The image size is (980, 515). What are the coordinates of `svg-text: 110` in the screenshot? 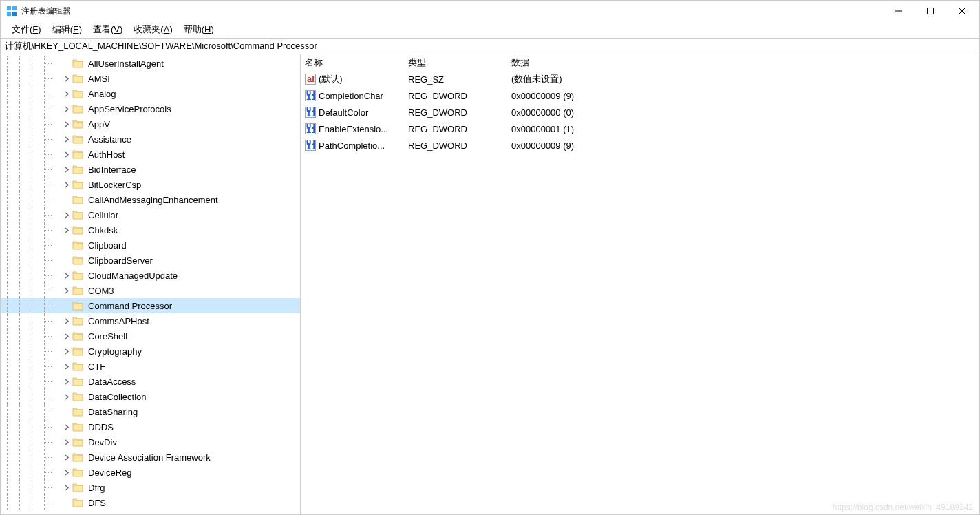 It's located at (311, 129).